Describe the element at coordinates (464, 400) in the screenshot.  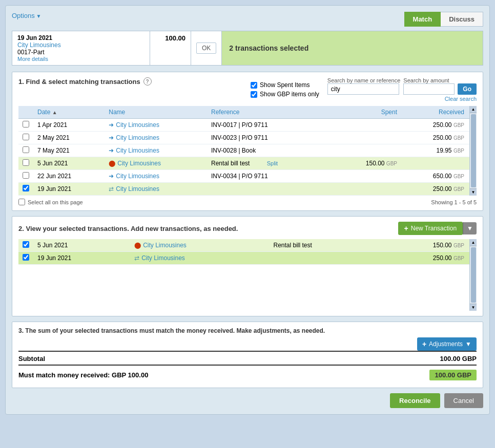
I see `cancel-button: Cancel` at that location.